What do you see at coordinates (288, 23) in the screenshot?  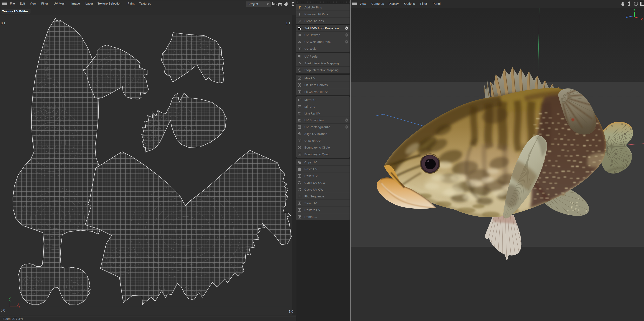 I see `svg-text: 1,1` at bounding box center [288, 23].